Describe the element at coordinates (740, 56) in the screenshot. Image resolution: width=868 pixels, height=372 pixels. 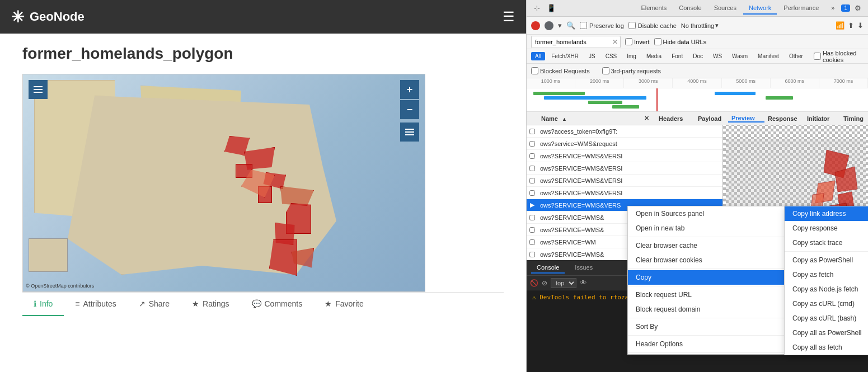
I see `filter-wasm: Wasm` at that location.